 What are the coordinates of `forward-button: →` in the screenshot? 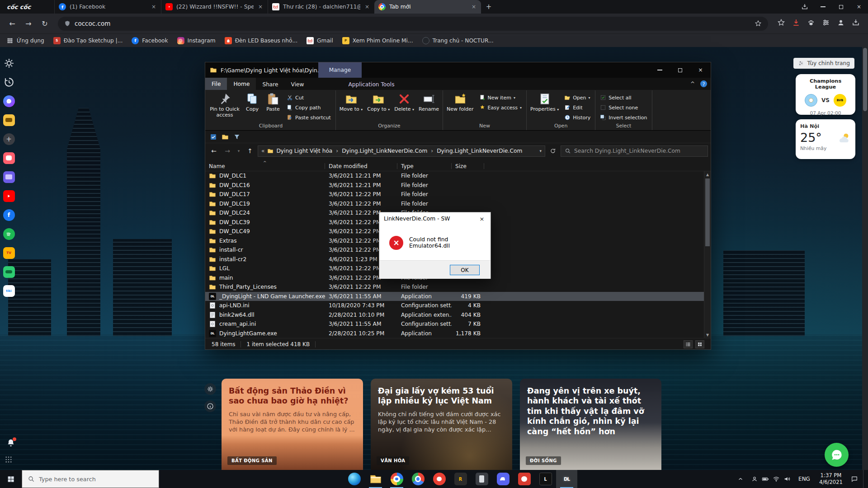 It's located at (28, 23).